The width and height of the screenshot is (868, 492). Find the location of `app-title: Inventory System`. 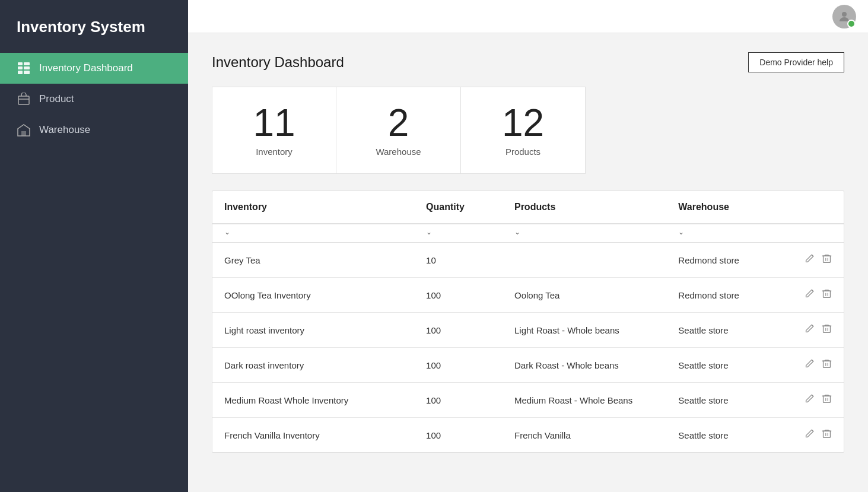

app-title: Inventory System is located at coordinates (94, 26).